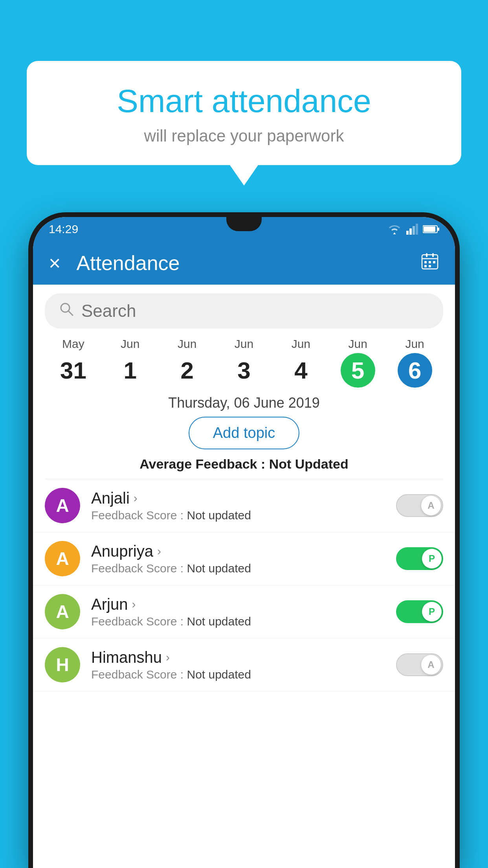 This screenshot has height=868, width=488. I want to click on student-row: AAnjali ›Feedback Score : Not updatedA, so click(244, 506).